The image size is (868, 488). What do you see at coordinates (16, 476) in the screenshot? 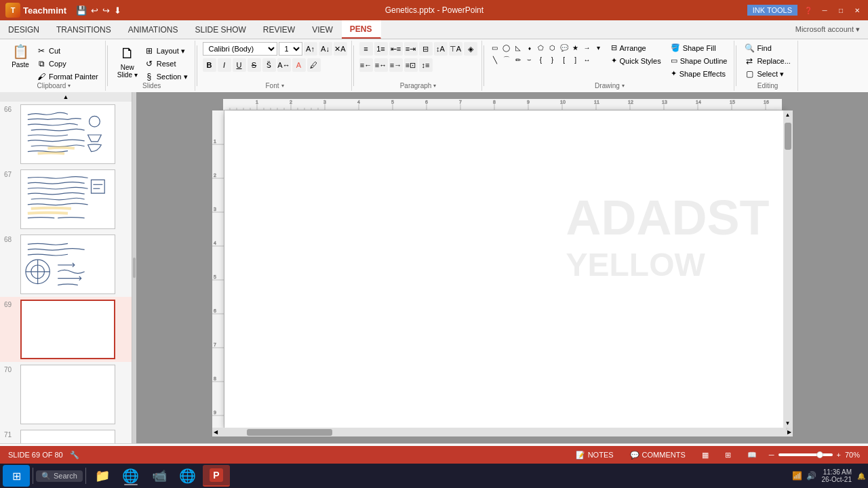
I see `start-button: ⊞` at bounding box center [16, 476].